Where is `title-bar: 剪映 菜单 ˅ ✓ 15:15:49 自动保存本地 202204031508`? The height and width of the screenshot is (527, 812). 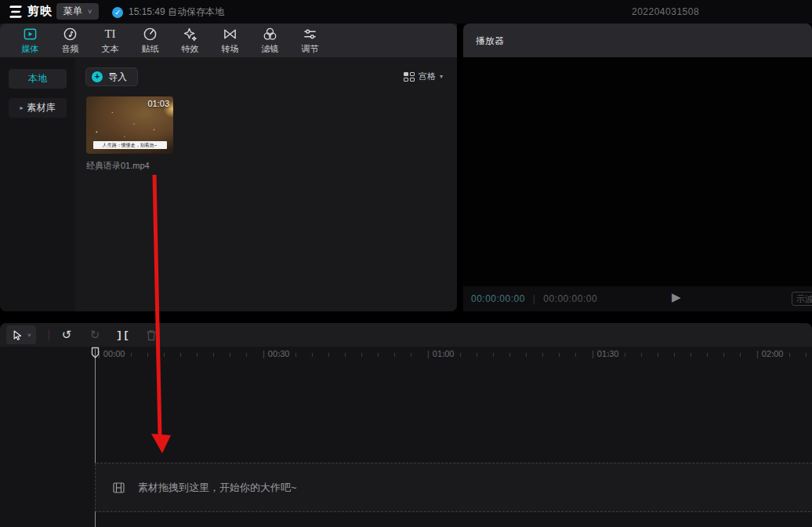
title-bar: 剪映 菜单 ˅ ✓ 15:15:49 自动保存本地 202204031508 is located at coordinates (406, 12).